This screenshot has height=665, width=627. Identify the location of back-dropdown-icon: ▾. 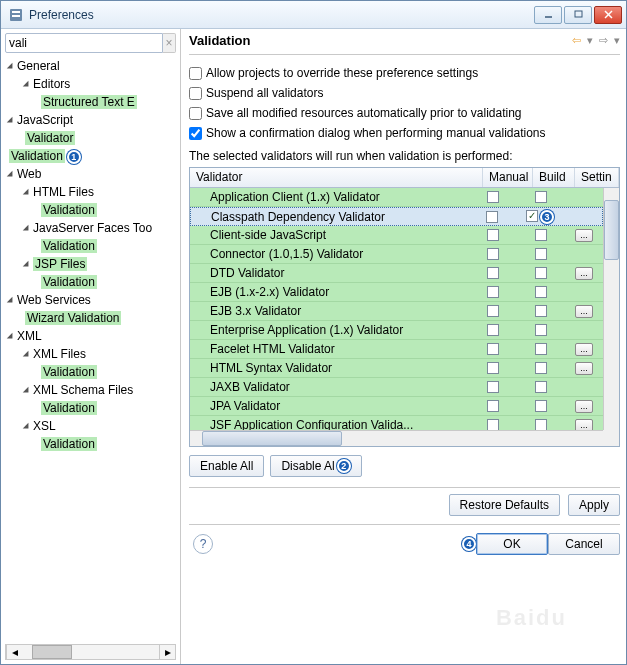
(590, 40).